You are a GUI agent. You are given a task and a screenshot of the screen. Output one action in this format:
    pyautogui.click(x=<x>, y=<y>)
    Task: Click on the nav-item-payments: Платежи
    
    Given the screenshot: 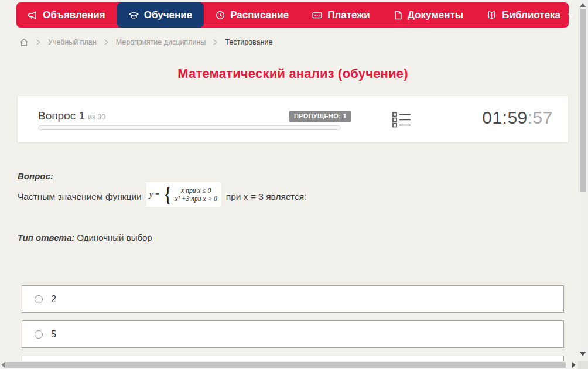 What is the action you would take?
    pyautogui.click(x=341, y=15)
    